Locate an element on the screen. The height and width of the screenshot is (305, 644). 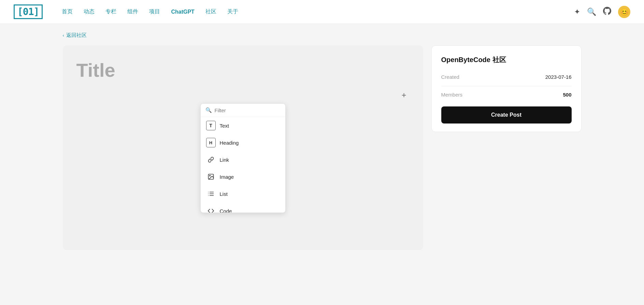
nav-column: 专栏 is located at coordinates (111, 12).